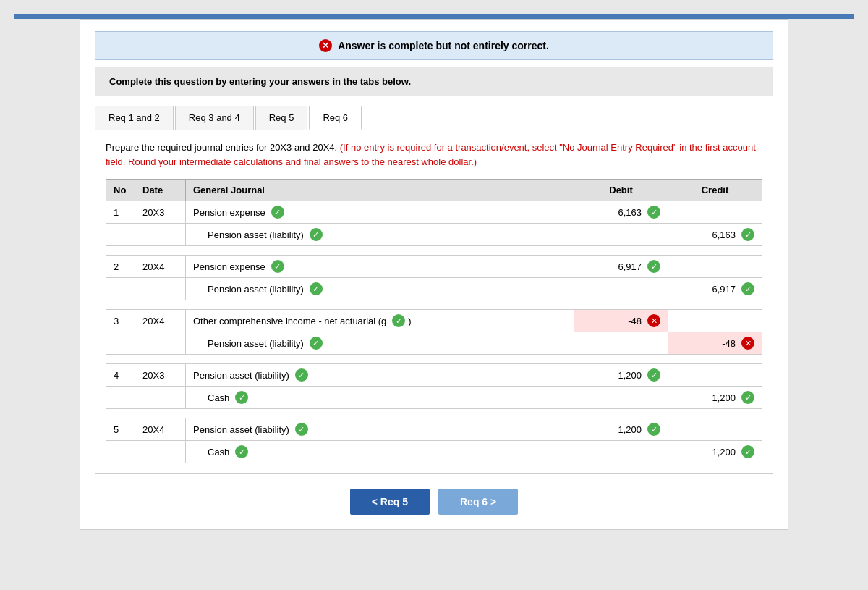  I want to click on table-row: 1 20X3 Pension expense ✓ 6,163 ✓, so click(434, 213).